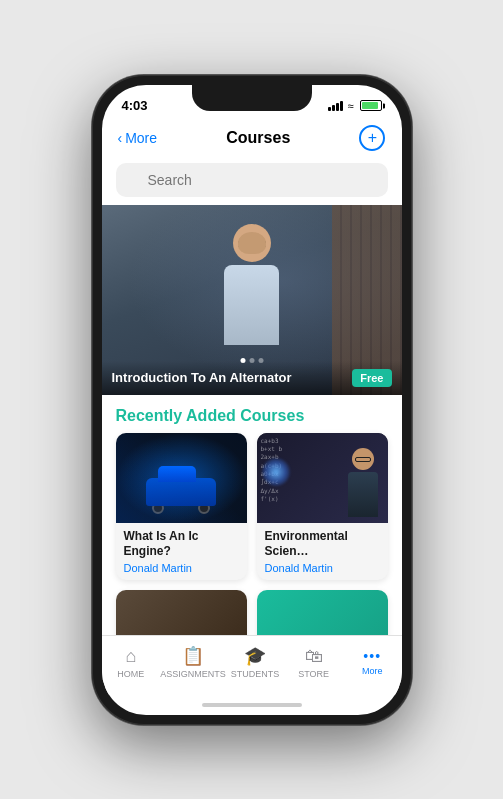 This screenshot has width=503, height=799. What do you see at coordinates (276, 472) in the screenshot?
I see `sphere-glow` at bounding box center [276, 472].